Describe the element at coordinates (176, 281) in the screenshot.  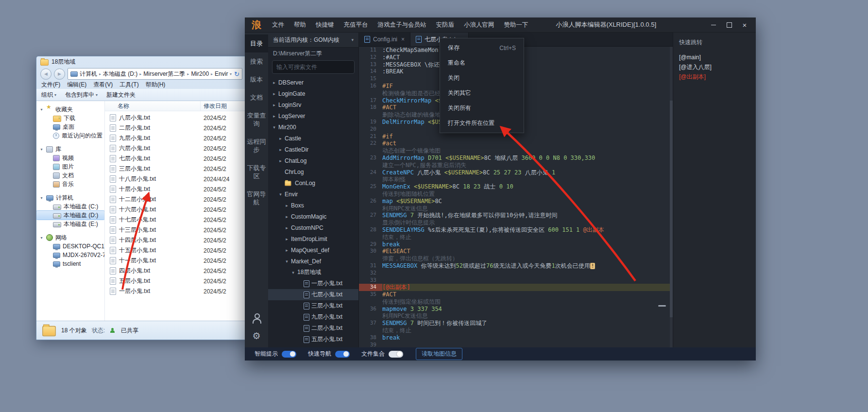
I see `file-row: 五层小鬼.txt 2024/5/2` at that location.